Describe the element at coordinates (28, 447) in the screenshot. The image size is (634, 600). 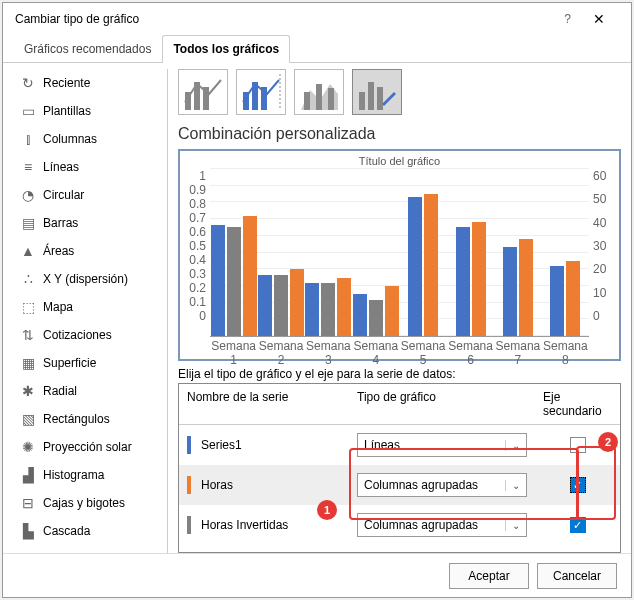
I see `chart-type-icon: ✺` at that location.